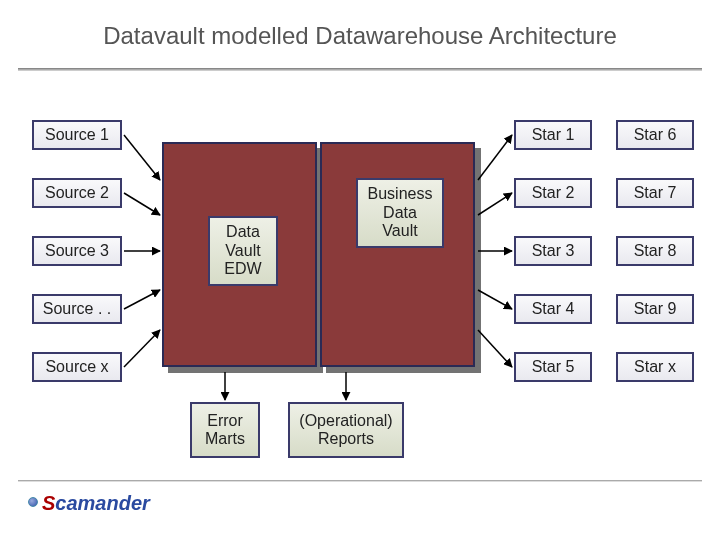 This screenshot has height=540, width=720. Describe the element at coordinates (77, 193) in the screenshot. I see `source-box: Source 2` at that location.